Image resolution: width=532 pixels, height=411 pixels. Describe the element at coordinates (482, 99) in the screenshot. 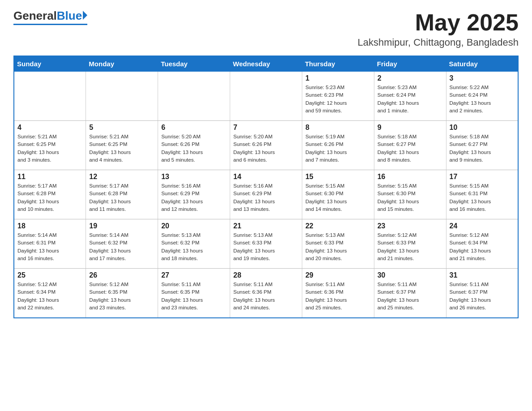

I see `day-info: Sunrise: 5:22 AMSunset: 6:24 PMDaylight:…` at that location.